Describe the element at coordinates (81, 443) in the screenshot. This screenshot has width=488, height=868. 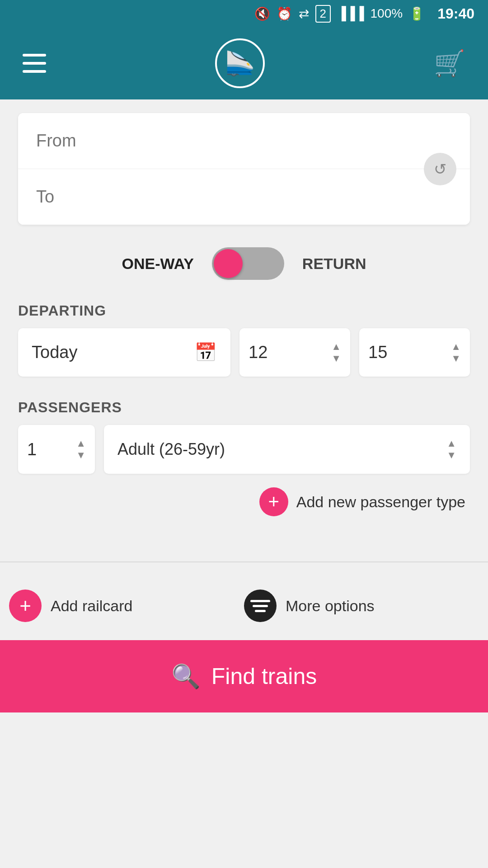
I see `quantity-up-icon: ▲` at that location.